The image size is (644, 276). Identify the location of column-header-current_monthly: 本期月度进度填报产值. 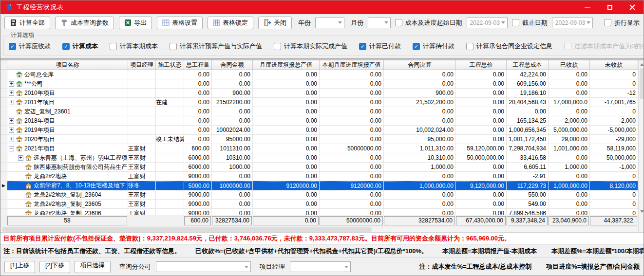
(352, 65).